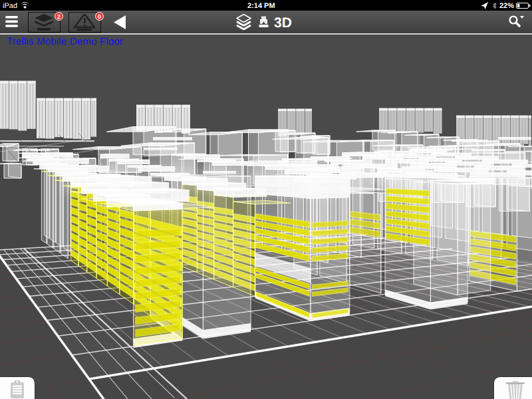 The image size is (532, 399). Describe the element at coordinates (261, 5) in the screenshot. I see `svg-text: 2:14 PM` at that location.